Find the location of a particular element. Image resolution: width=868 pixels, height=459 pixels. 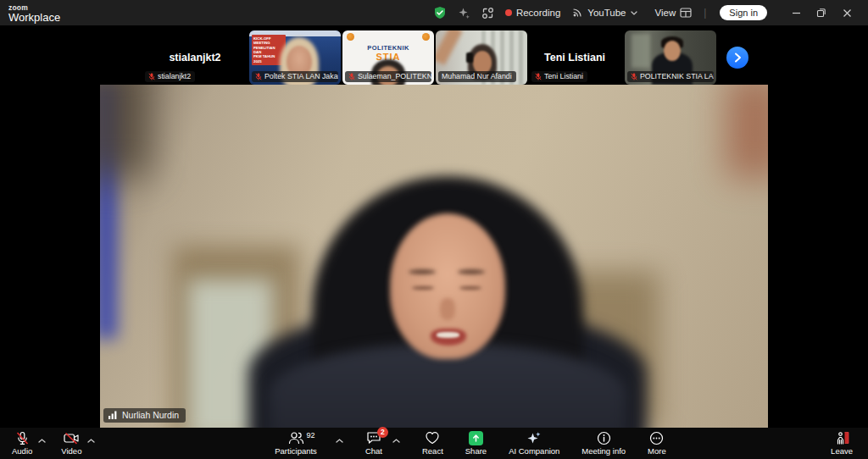

react-label: React is located at coordinates (432, 451).